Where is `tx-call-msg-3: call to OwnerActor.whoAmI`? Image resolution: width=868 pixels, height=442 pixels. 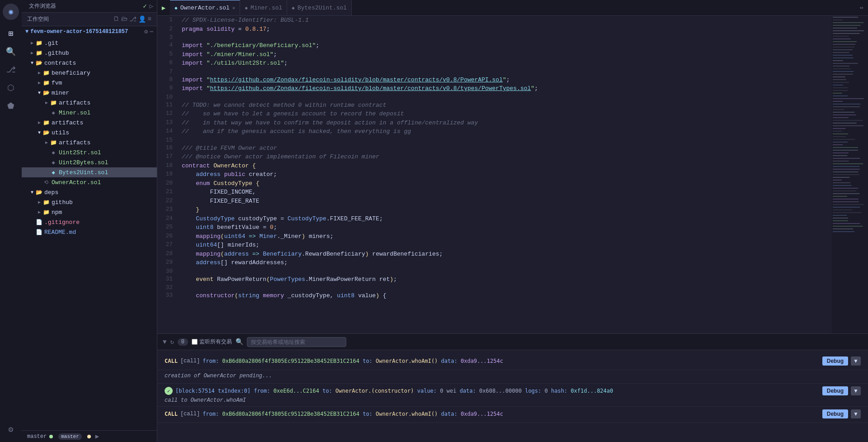 tx-call-msg-3: call to OwnerActor.whoAmI is located at coordinates (513, 400).